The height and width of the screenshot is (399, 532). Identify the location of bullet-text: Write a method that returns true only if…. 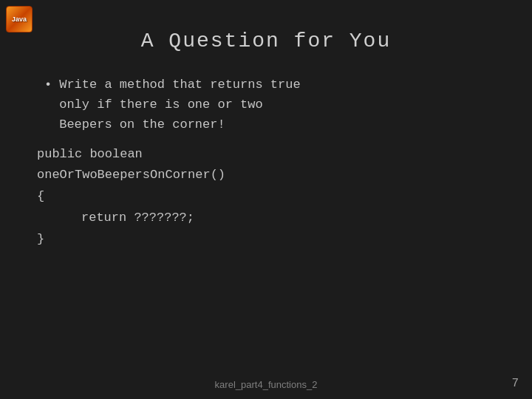
(180, 105).